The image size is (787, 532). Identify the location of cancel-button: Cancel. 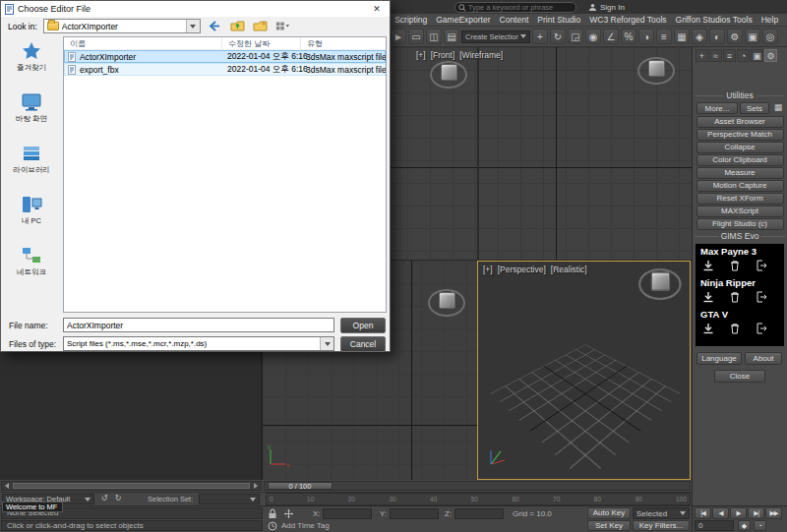
(363, 344).